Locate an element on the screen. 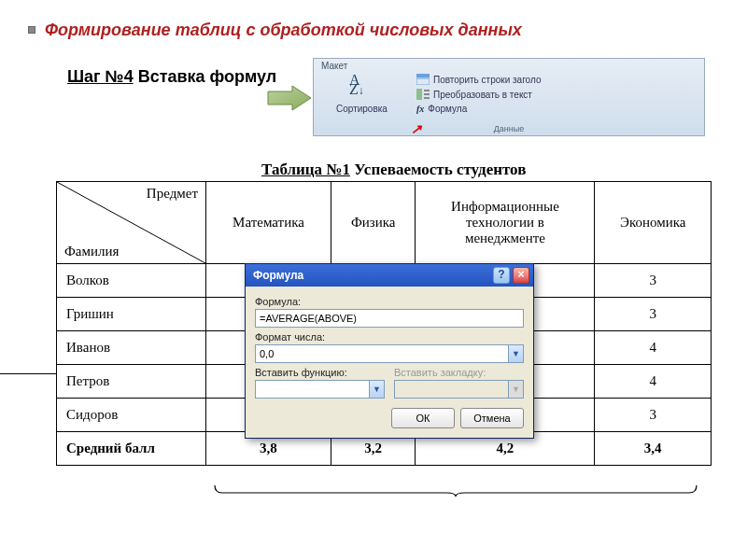 This screenshot has height=560, width=747. close-button: × is located at coordinates (521, 275).